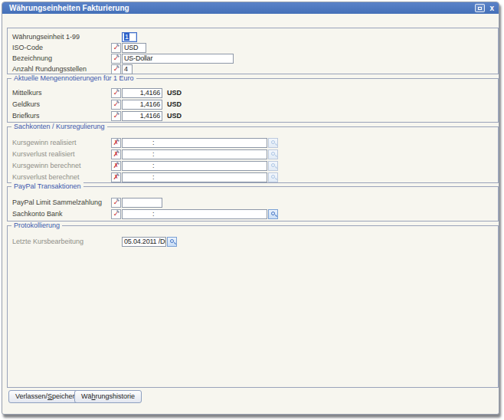  I want to click on footer: Verlassen/Speichern Währungshistorie, so click(250, 397).